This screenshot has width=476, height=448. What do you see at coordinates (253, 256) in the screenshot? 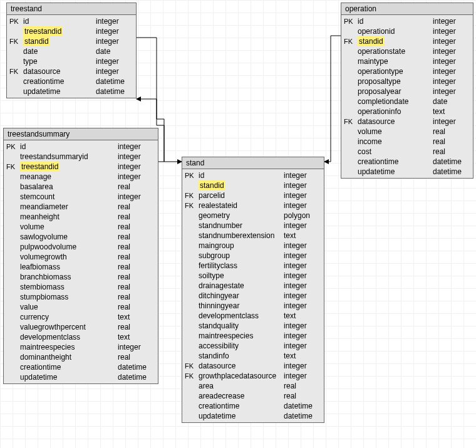
I see `column-row: subgroupinteger` at bounding box center [253, 256].